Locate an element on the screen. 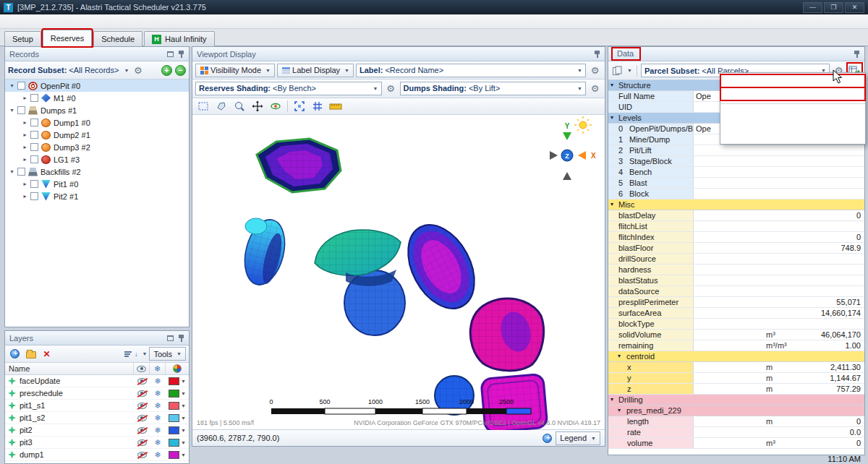  globe-icon is located at coordinates (547, 438).